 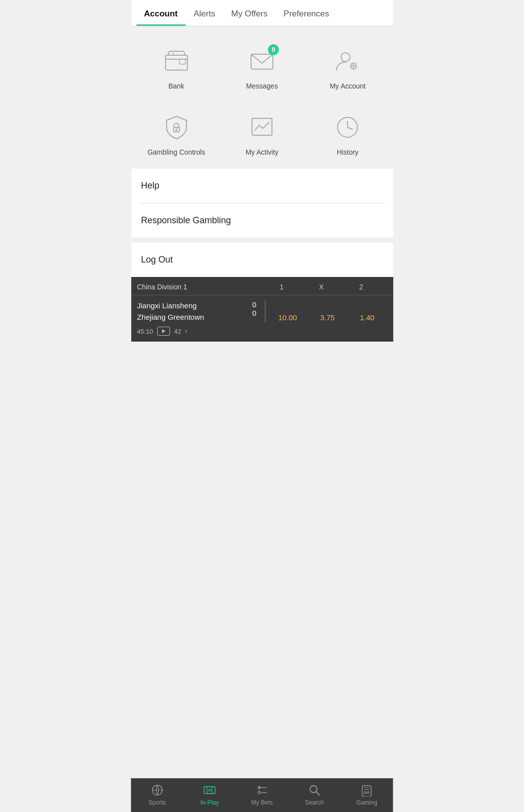 What do you see at coordinates (262, 260) in the screenshot?
I see `menu-item-log-out: Log Out` at bounding box center [262, 260].